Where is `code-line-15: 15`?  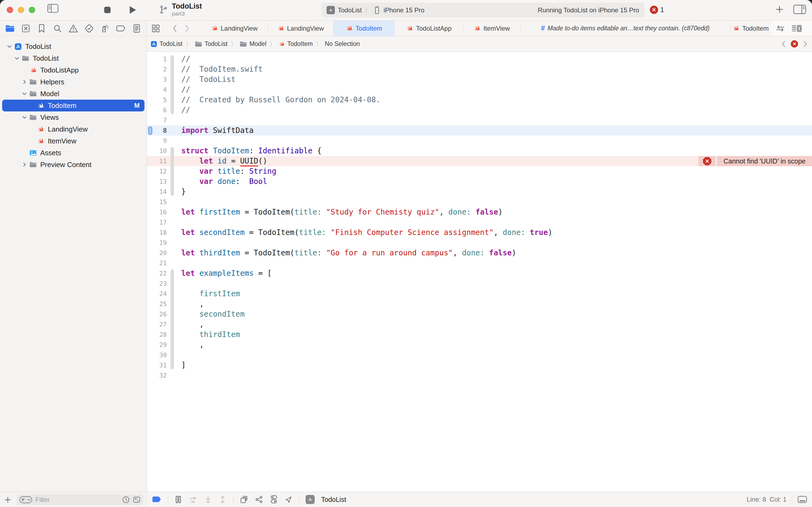
code-line-15: 15 is located at coordinates (479, 202).